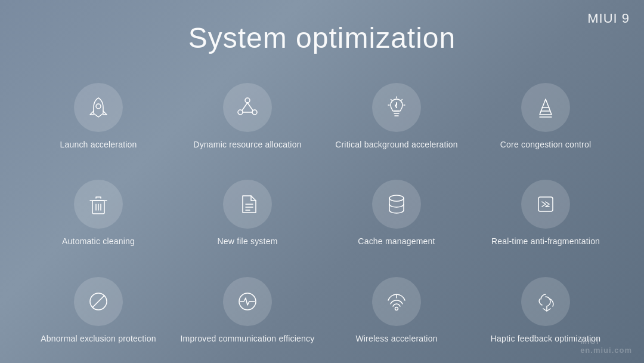 This screenshot has height=363, width=644. I want to click on abnormal-exclusion-protection-icon-circle, so click(98, 302).